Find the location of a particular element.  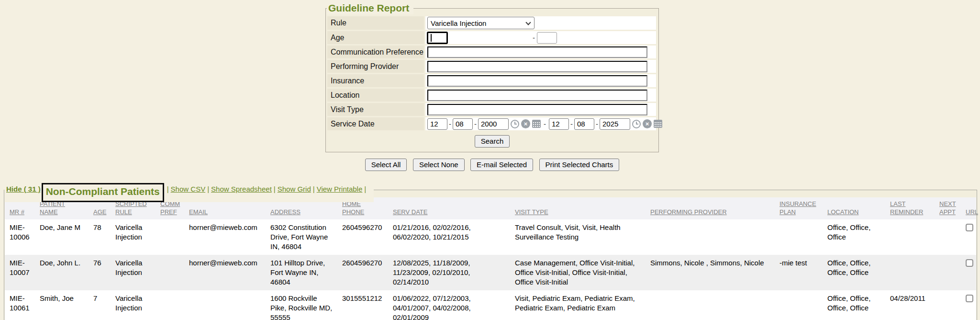

table-row: MIE-10061 Smith, Joe 7 Varicella Injecti… is located at coordinates (490, 305).